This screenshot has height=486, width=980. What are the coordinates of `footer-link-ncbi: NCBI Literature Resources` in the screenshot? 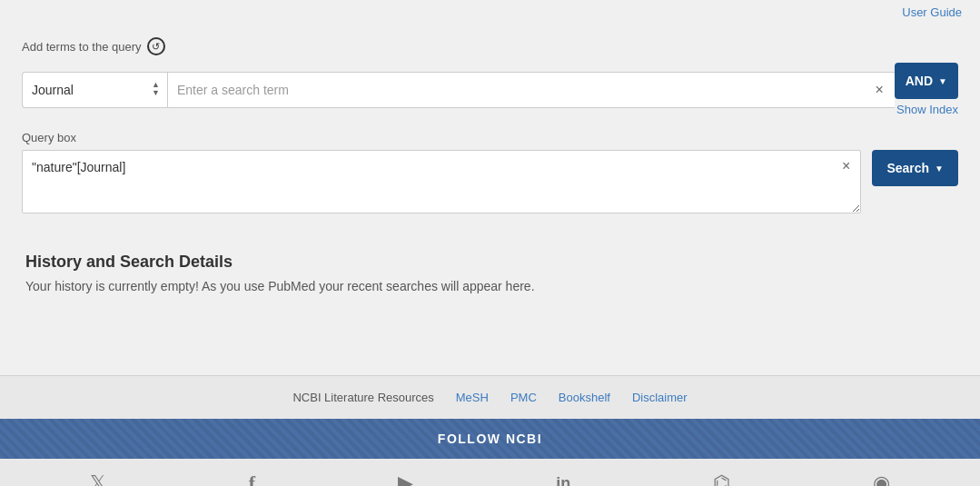 It's located at (363, 398).